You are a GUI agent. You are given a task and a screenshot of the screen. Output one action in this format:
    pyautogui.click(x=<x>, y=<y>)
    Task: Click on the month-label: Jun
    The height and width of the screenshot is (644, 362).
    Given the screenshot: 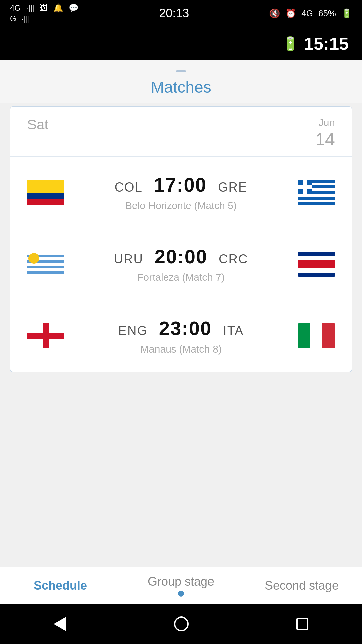 What is the action you would take?
    pyautogui.click(x=325, y=123)
    